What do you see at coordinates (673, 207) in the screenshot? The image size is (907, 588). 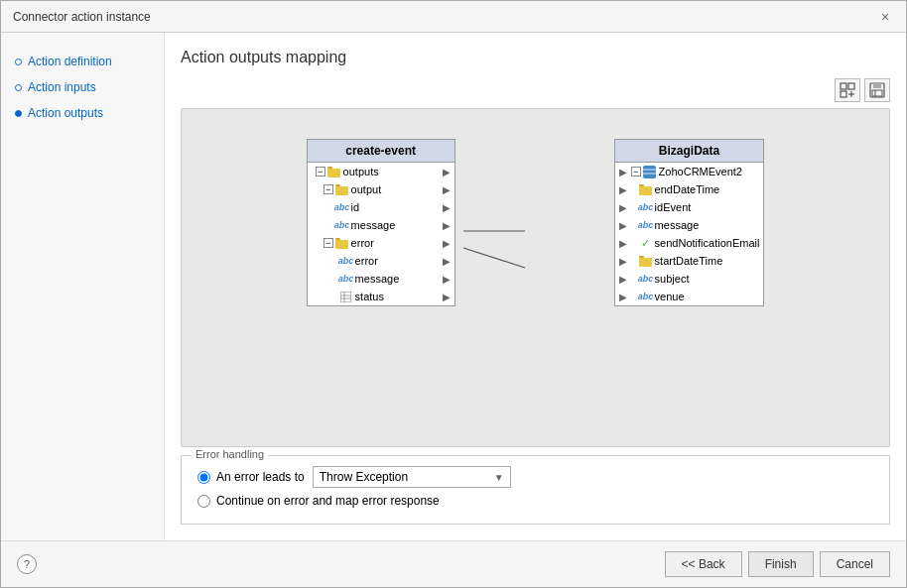 I see `node-label: idEvent` at bounding box center [673, 207].